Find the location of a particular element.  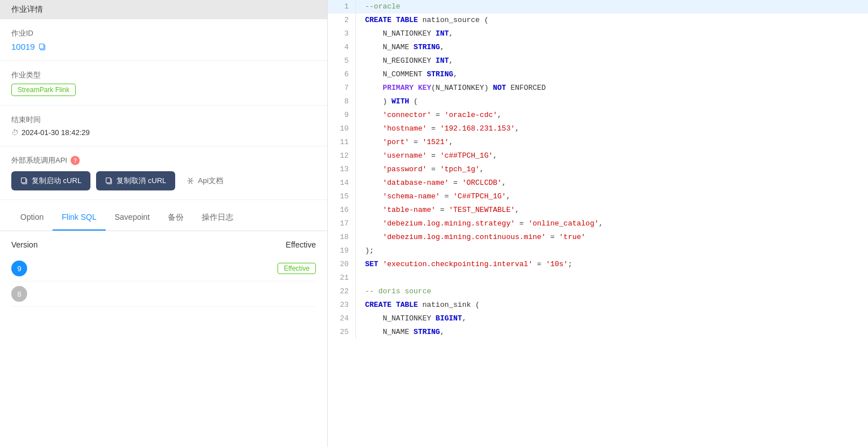

code-line-22: 22 -- doris source is located at coordinates (598, 292).